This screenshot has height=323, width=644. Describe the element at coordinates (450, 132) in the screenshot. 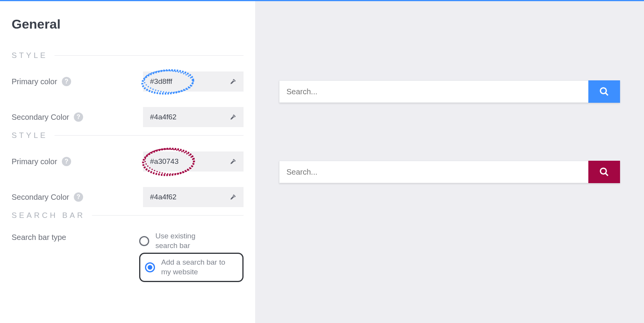

I see `preview-gap` at that location.